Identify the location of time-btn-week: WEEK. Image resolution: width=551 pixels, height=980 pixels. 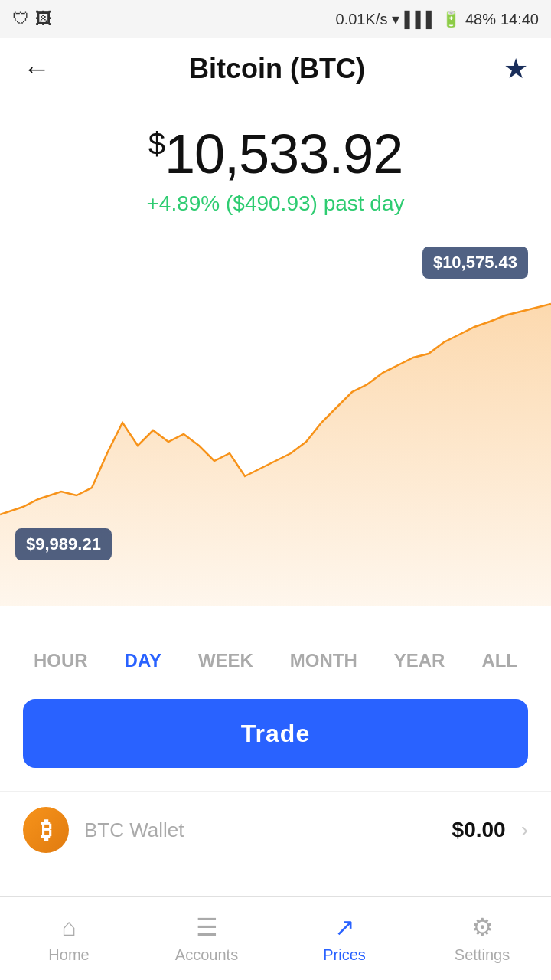
(226, 661).